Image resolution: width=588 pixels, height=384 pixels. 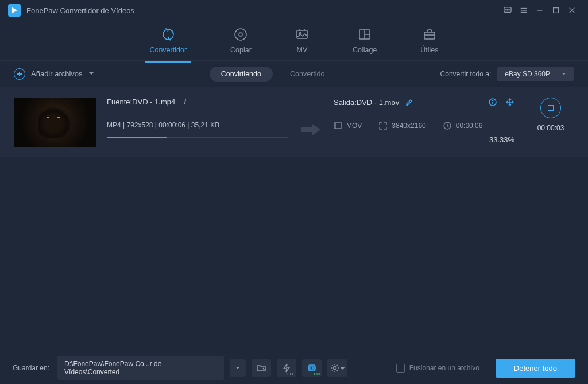 What do you see at coordinates (54, 74) in the screenshot?
I see `add-files-button: Añadir archivos` at bounding box center [54, 74].